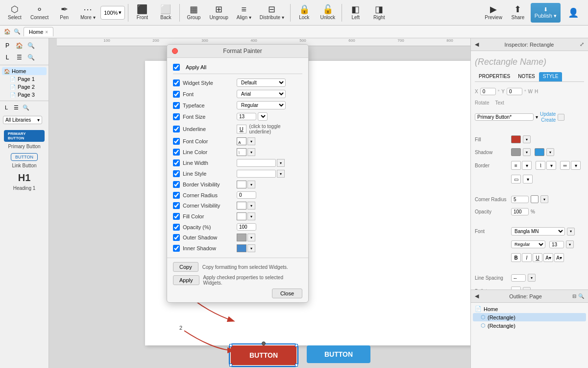 The height and width of the screenshot is (368, 588). I want to click on fp-outershadow-swatch, so click(242, 237).